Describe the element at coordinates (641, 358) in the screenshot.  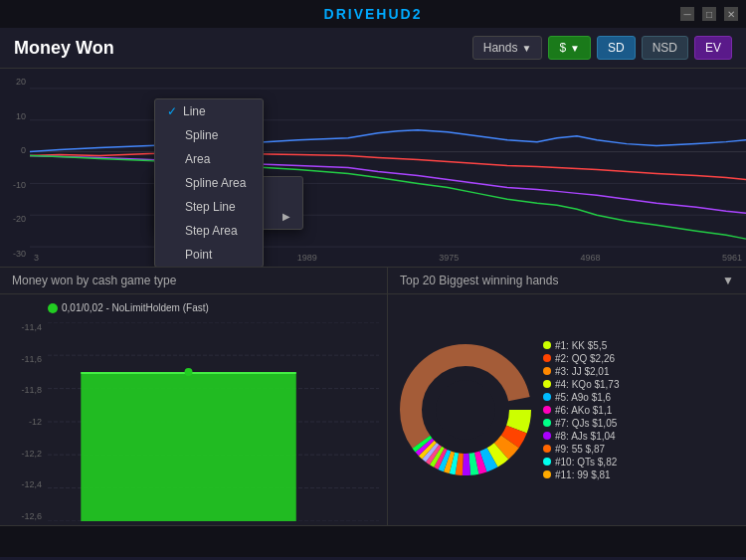
I see `legend-row-2: #2: QQ $2,26` at that location.